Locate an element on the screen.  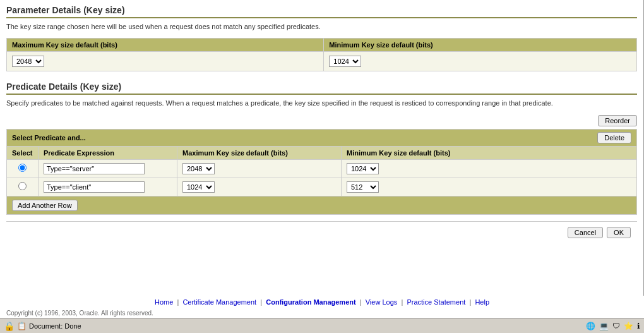
computer-icon: 💻 is located at coordinates (604, 326).